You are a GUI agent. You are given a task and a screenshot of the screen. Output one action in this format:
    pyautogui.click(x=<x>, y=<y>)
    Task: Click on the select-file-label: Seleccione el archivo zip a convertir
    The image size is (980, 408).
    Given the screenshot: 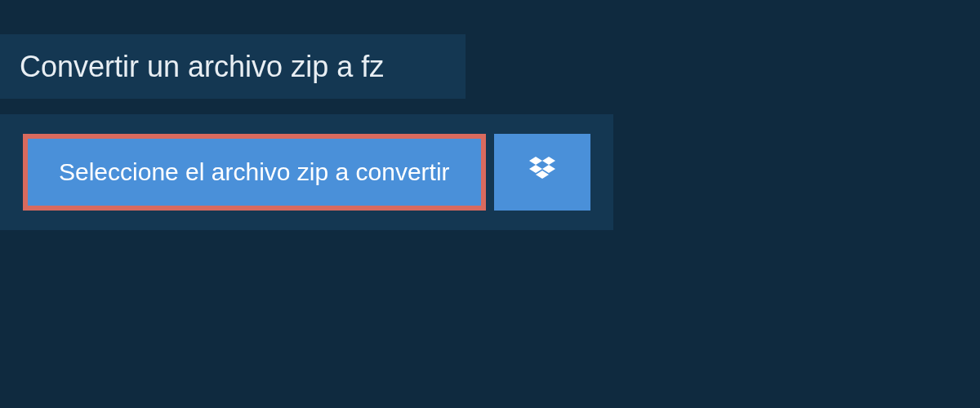 What is the action you would take?
    pyautogui.click(x=255, y=172)
    